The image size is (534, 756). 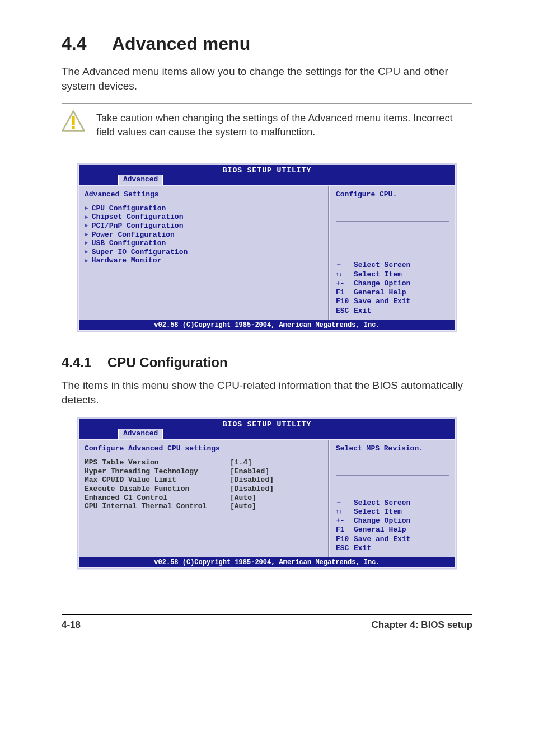 What do you see at coordinates (204, 252) in the screenshot?
I see `bios-menu-item: ▶Super IO Configuration` at bounding box center [204, 252].